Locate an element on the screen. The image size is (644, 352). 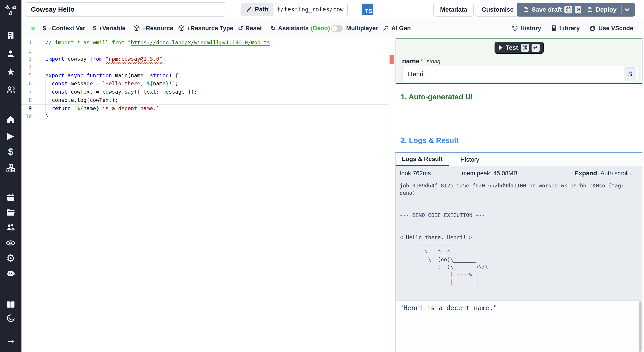
save-draft-button: Save draft ⌘ S is located at coordinates (553, 10).